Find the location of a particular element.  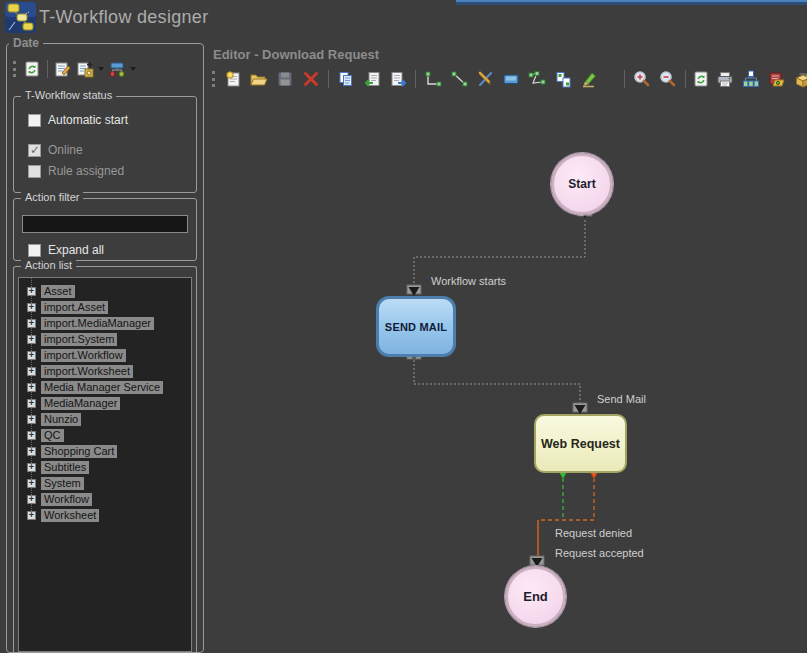

tree-item: import.MediaManager is located at coordinates (105, 323).